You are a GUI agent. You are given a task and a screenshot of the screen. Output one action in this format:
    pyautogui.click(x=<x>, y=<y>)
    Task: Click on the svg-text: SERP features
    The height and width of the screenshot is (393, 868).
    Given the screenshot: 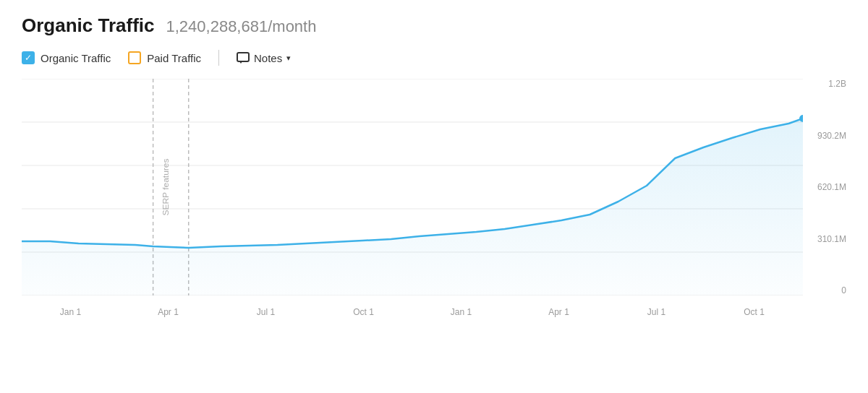 What is the action you would take?
    pyautogui.click(x=166, y=186)
    